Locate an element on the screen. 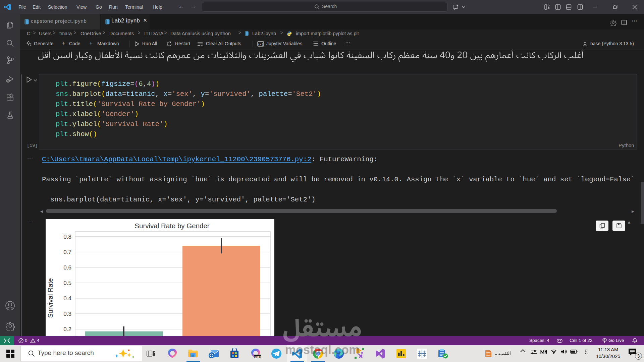 Image resolution: width=644 pixels, height=362 pixels. svg-text: M365 is located at coordinates (258, 357).